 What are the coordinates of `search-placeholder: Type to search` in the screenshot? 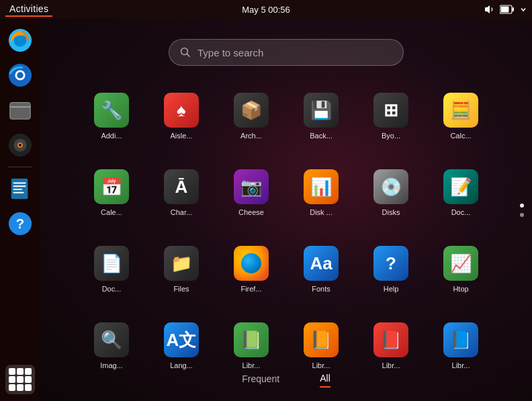 It's located at (295, 52).